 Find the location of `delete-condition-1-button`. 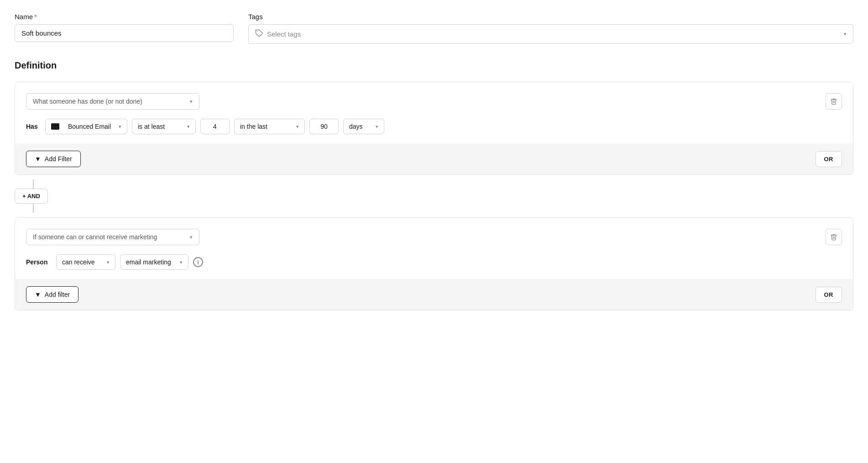

delete-condition-1-button is located at coordinates (834, 101).